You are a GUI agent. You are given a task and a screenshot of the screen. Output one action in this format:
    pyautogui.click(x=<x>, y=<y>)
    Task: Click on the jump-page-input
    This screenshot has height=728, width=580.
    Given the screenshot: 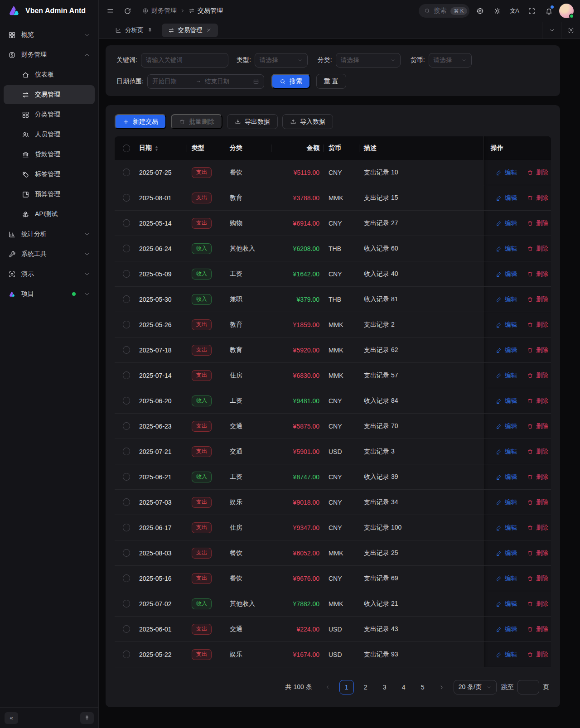 What is the action you would take?
    pyautogui.click(x=528, y=687)
    